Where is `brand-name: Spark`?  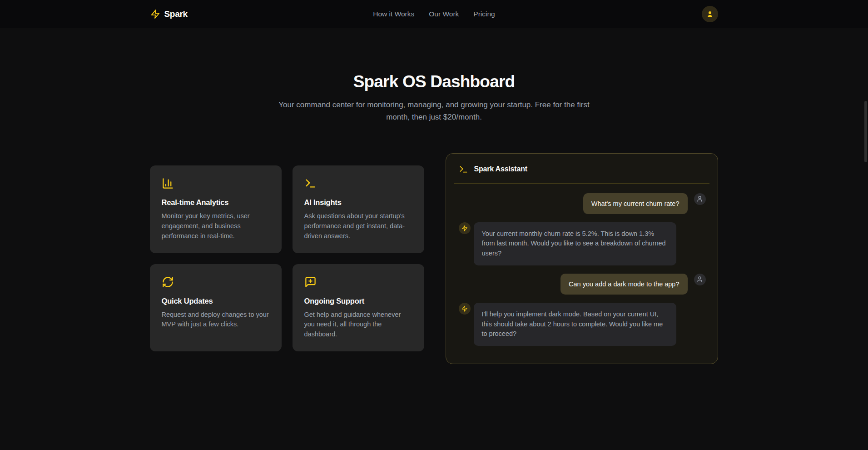
brand-name: Spark is located at coordinates (176, 14).